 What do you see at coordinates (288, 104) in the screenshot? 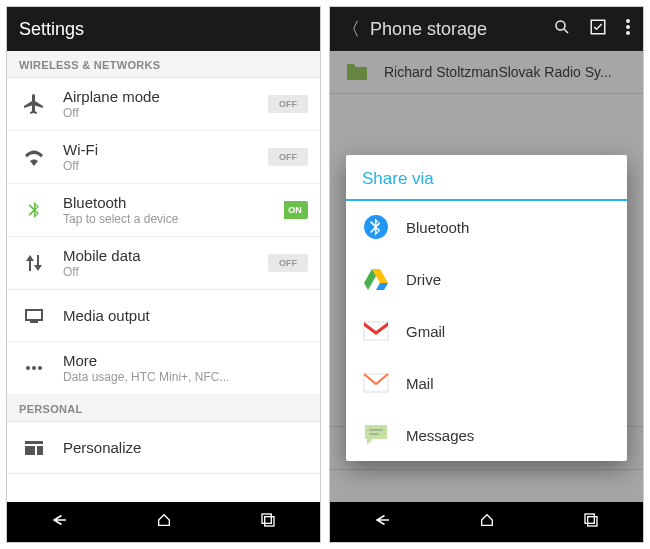
I see `airplane-toggle: OFF` at bounding box center [288, 104].